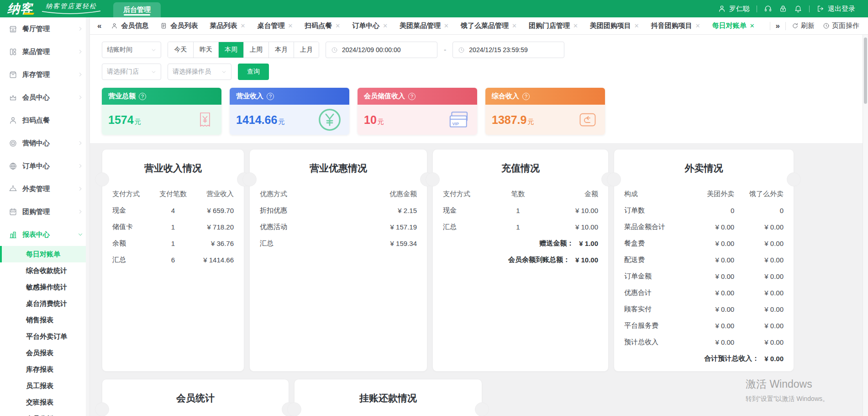 Image resolution: width=868 pixels, height=416 pixels. What do you see at coordinates (130, 26) in the screenshot?
I see `tab-会员信息: 会员信息` at bounding box center [130, 26].